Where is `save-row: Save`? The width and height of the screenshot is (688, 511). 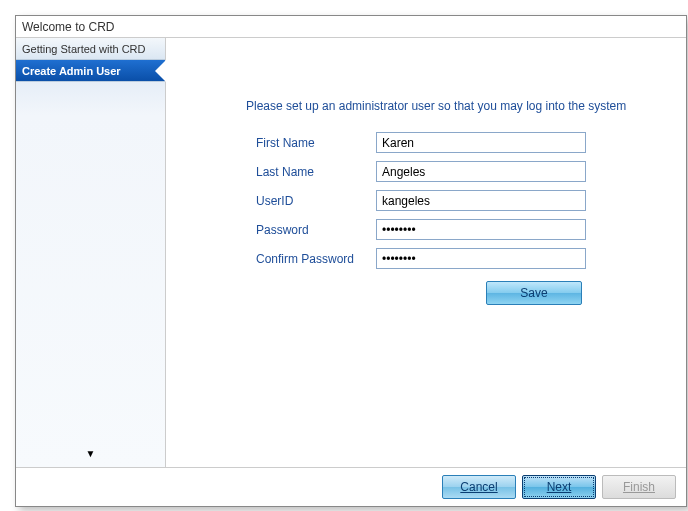
save-row: Save is located at coordinates (459, 293).